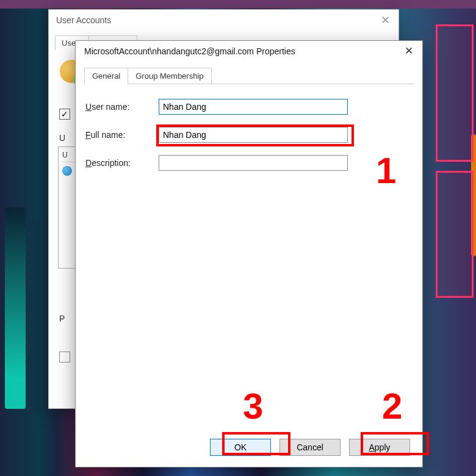  I want to click on button-row: OK Cancel Apply, so click(310, 447).